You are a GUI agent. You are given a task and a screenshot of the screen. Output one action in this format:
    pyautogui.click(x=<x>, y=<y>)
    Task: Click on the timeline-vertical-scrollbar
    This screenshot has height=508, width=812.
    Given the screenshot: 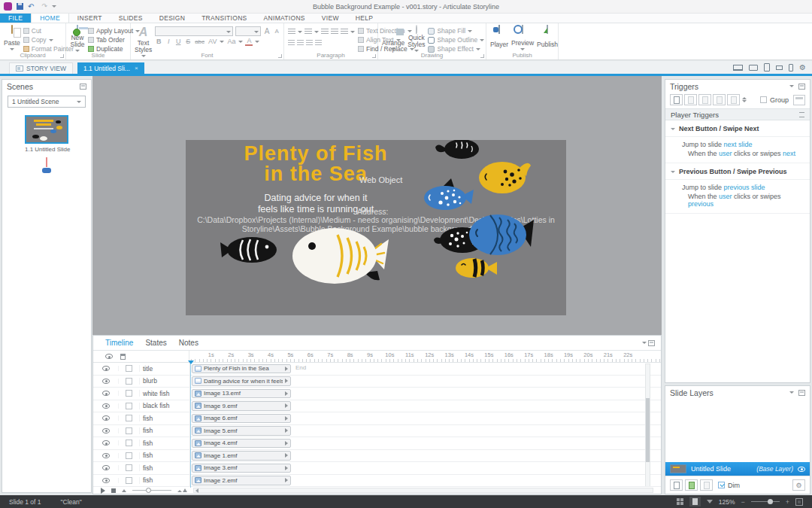 What is the action you would take?
    pyautogui.click(x=648, y=425)
    